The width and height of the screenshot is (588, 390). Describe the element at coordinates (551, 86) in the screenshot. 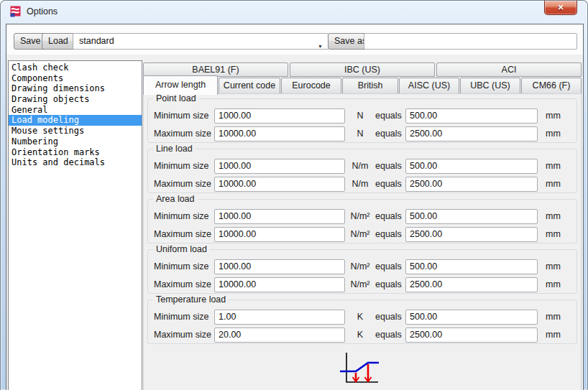

I see `tab-cm66-f: CM66 (F)` at that location.